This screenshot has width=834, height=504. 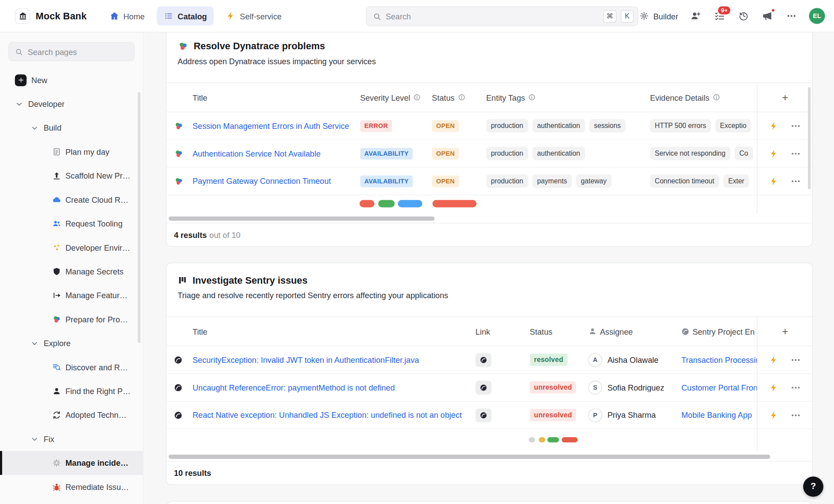 What do you see at coordinates (327, 415) in the screenshot?
I see `issue-title-link: React Native exception: Unhandled JS Exc…` at bounding box center [327, 415].